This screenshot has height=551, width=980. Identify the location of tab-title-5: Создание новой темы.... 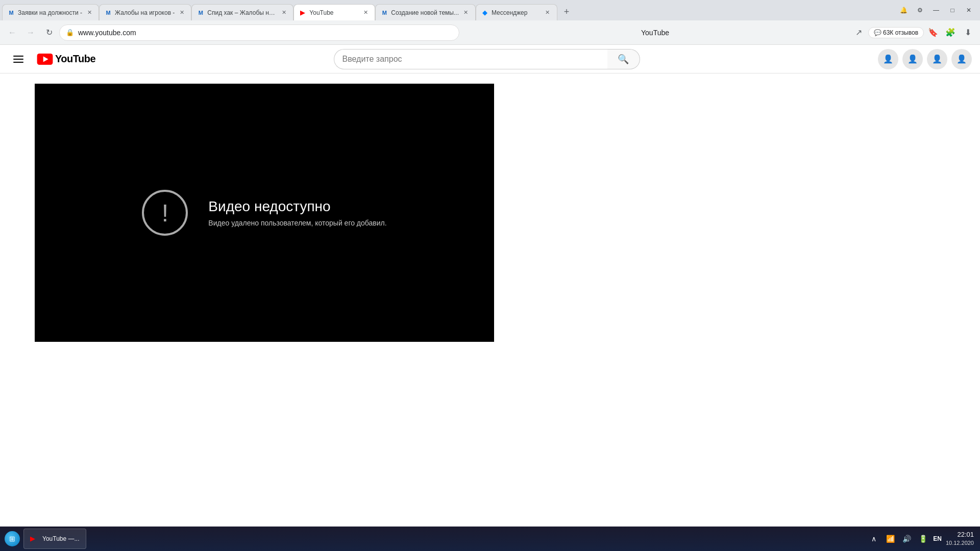
(425, 13).